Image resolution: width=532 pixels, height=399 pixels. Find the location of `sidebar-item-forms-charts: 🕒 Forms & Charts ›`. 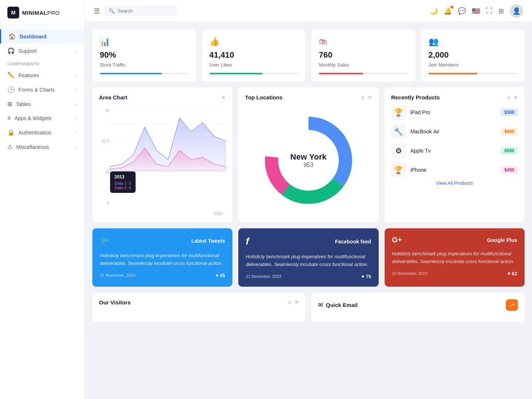

sidebar-item-forms-charts: 🕒 Forms & Charts › is located at coordinates (42, 89).